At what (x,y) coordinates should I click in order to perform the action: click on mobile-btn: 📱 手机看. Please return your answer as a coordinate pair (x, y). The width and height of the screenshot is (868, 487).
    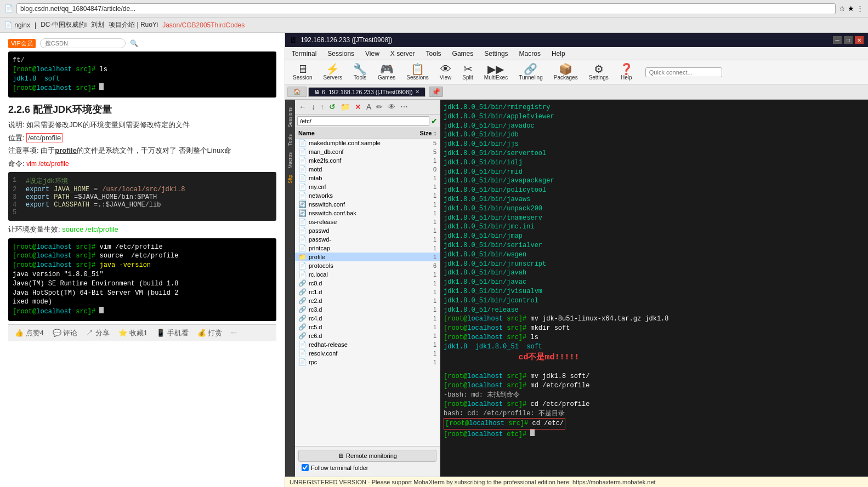
    Looking at the image, I should click on (172, 333).